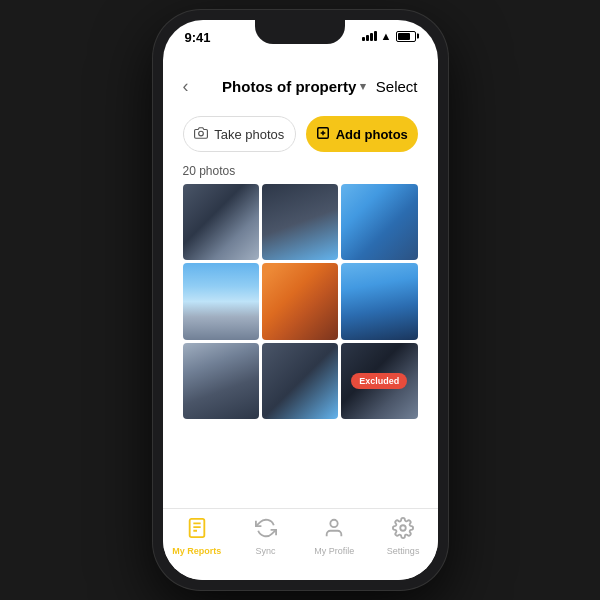 The width and height of the screenshot is (600, 600). What do you see at coordinates (201, 134) in the screenshot?
I see `camera-icon` at bounding box center [201, 134].